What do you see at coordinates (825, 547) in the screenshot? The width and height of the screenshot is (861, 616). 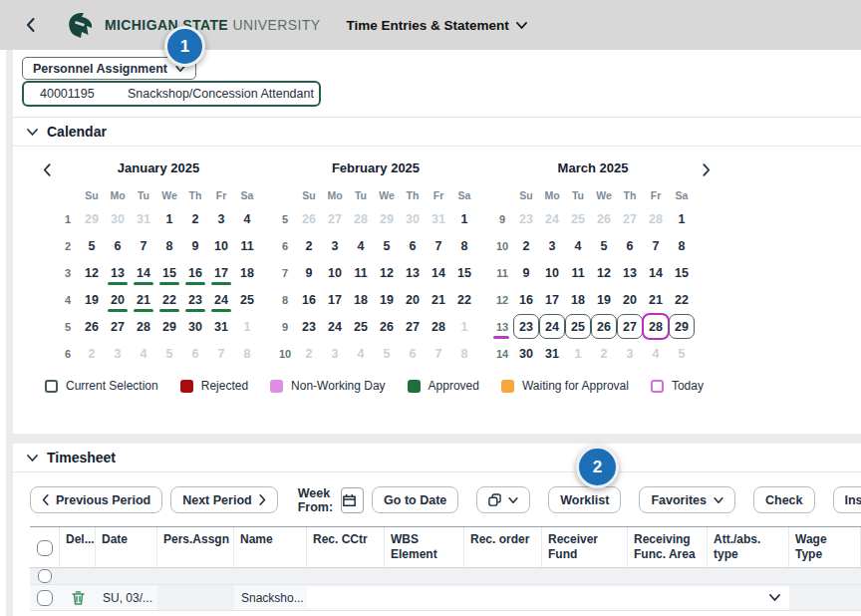 I see `column-header: Wage Type` at bounding box center [825, 547].